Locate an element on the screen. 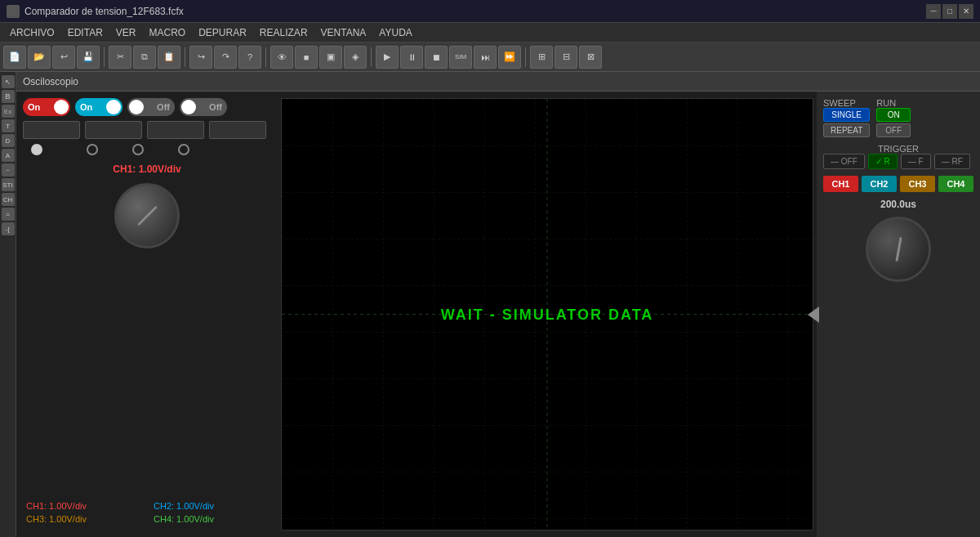  sidebar-ch-icon: CH is located at coordinates (8, 199).